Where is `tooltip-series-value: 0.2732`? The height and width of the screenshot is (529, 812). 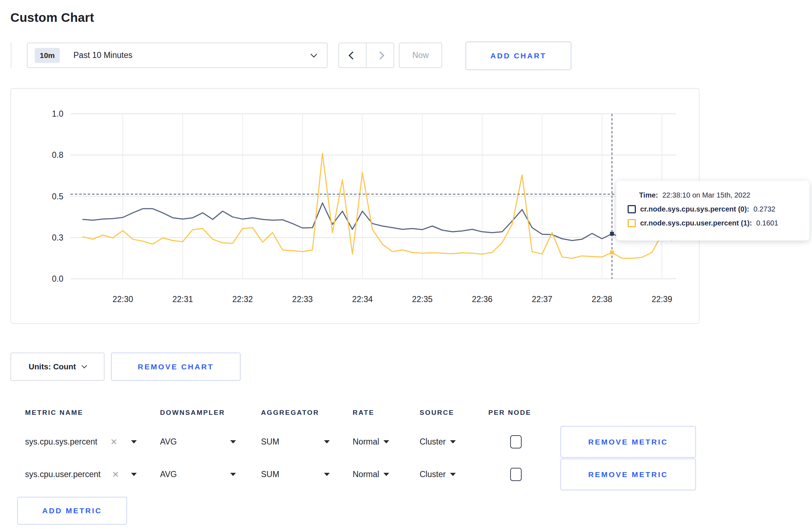
tooltip-series-value: 0.2732 is located at coordinates (765, 209).